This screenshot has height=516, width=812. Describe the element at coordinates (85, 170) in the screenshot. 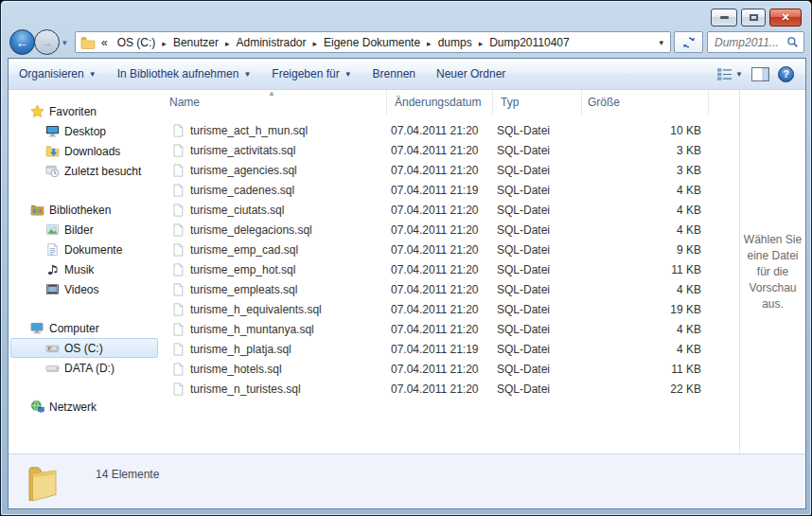

I see `sidebar-item-zuletzt-besucht: Zuletzt besucht` at that location.